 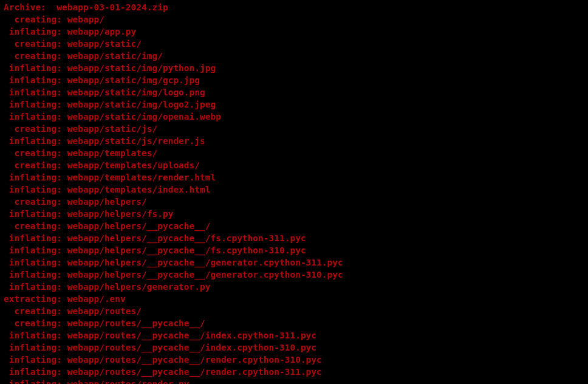 I want to click on output-line: inflating: webapp/routes/render.py, so click(x=296, y=381).